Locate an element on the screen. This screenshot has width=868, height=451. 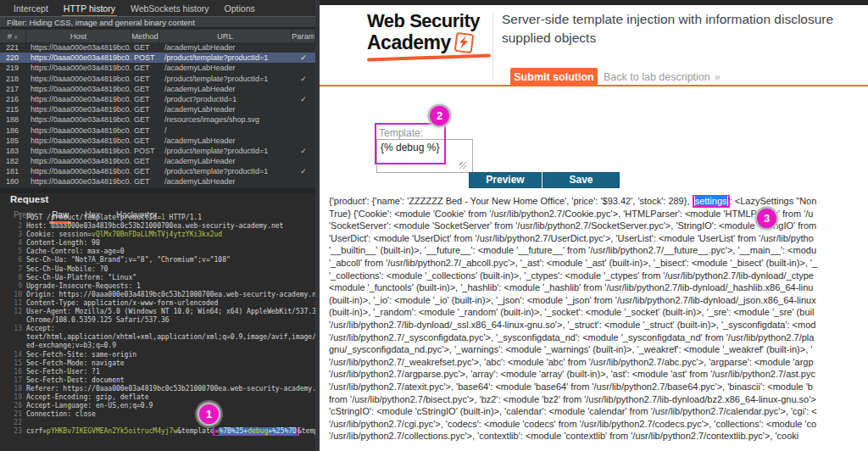
request-line: 7Sec-Ch-Ua-Mobile: ?0 is located at coordinates (158, 270).